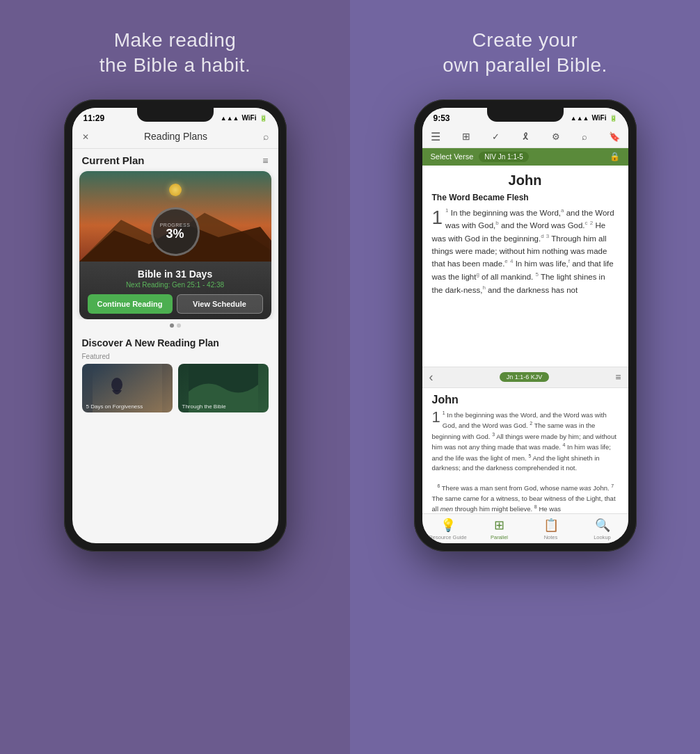 The width and height of the screenshot is (700, 754). What do you see at coordinates (603, 525) in the screenshot?
I see `lookup-icon: 🔍` at bounding box center [603, 525].